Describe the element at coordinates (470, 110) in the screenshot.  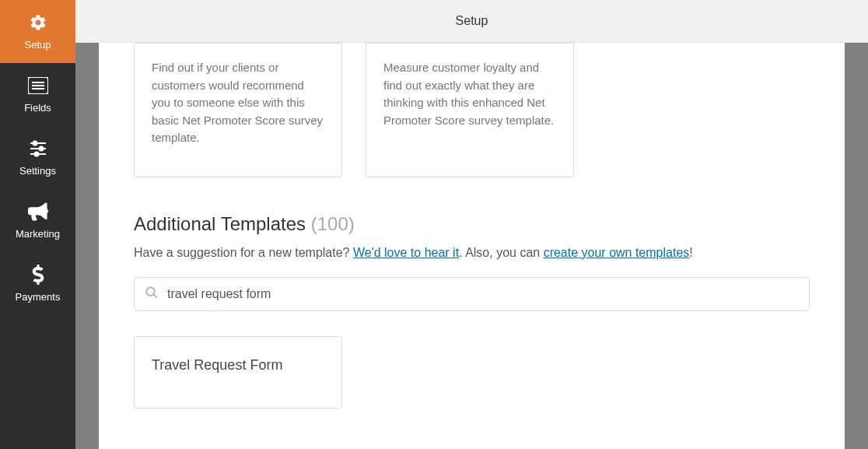
I see `template-card: Measure customer loyalty and find out ex…` at that location.